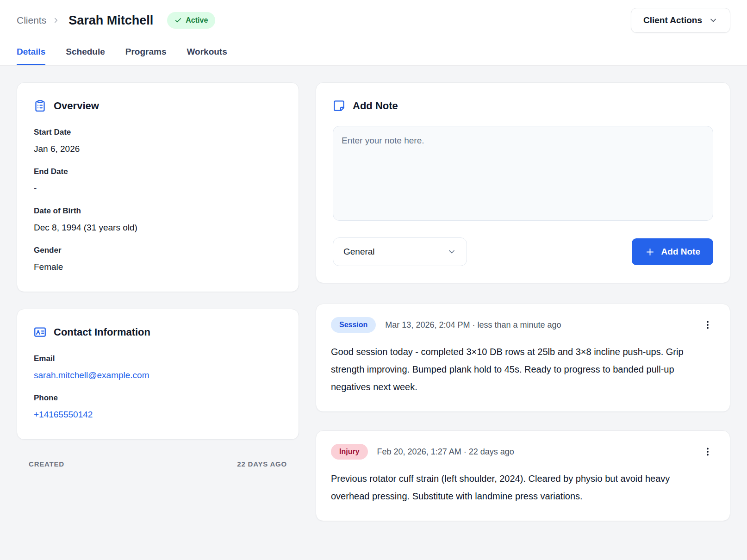 This screenshot has width=747, height=560. What do you see at coordinates (158, 250) in the screenshot?
I see `field-label: Gender` at bounding box center [158, 250].